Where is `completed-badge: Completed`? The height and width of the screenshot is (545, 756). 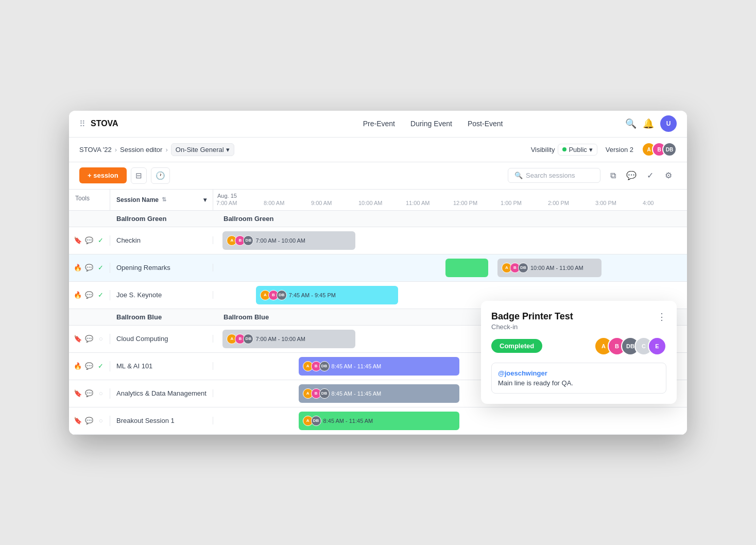
completed-badge: Completed is located at coordinates (517, 346).